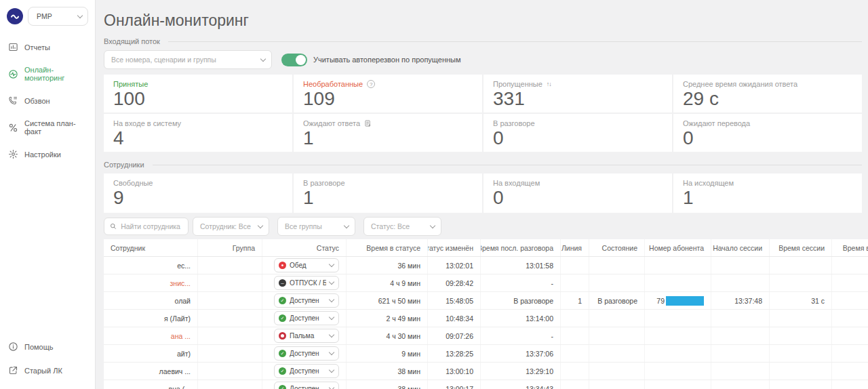 The width and height of the screenshot is (868, 389). Describe the element at coordinates (403, 226) in the screenshot. I see `status-filter-select: Статус: Все` at that location.